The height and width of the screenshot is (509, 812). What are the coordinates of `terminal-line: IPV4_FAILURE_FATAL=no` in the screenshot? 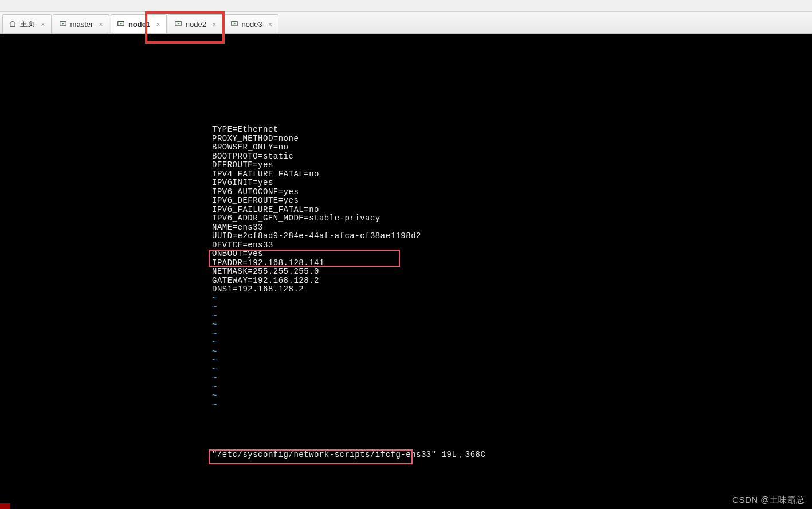 It's located at (316, 175).